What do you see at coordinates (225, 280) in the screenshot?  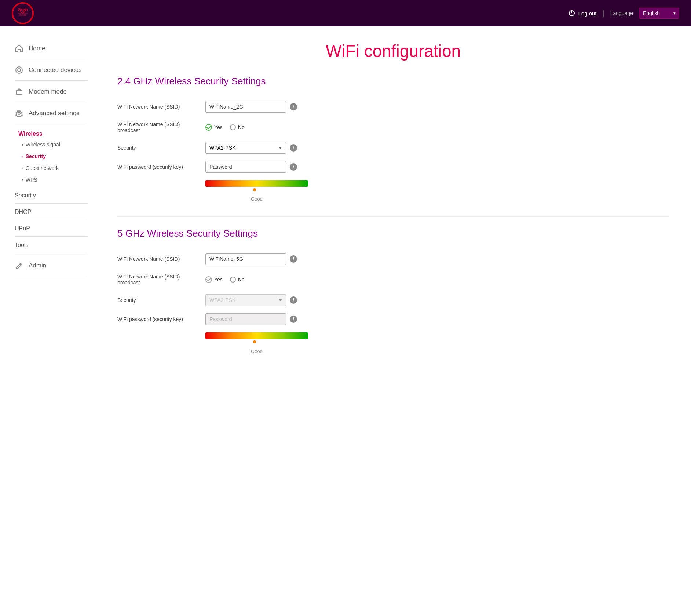 I see `radio-group-broadcast-5: Yes No` at bounding box center [225, 280].